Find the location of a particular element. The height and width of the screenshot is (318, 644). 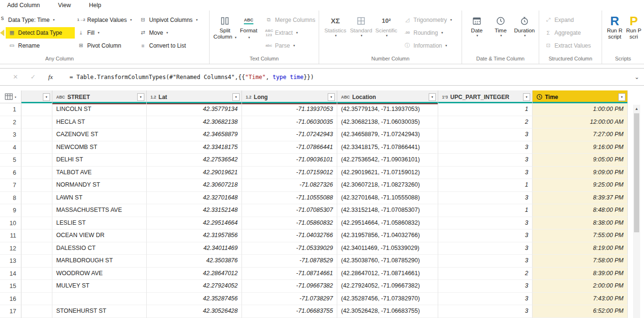

cell-lat: 42.27536542 is located at coordinates (194, 160).